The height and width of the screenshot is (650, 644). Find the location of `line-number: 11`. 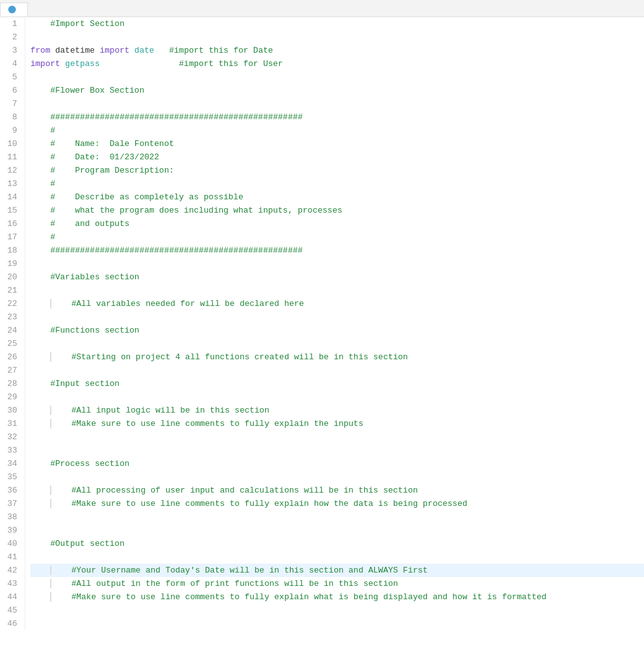

line-number: 11 is located at coordinates (11, 157).